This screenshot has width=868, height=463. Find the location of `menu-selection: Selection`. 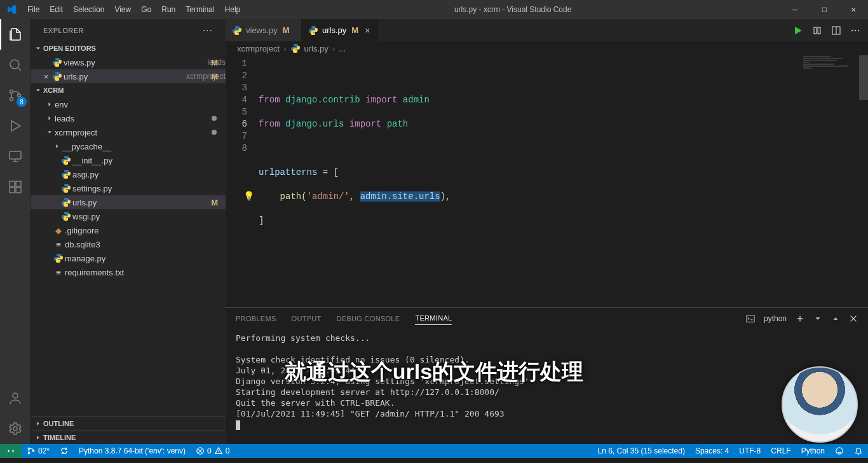

menu-selection: Selection is located at coordinates (89, 10).